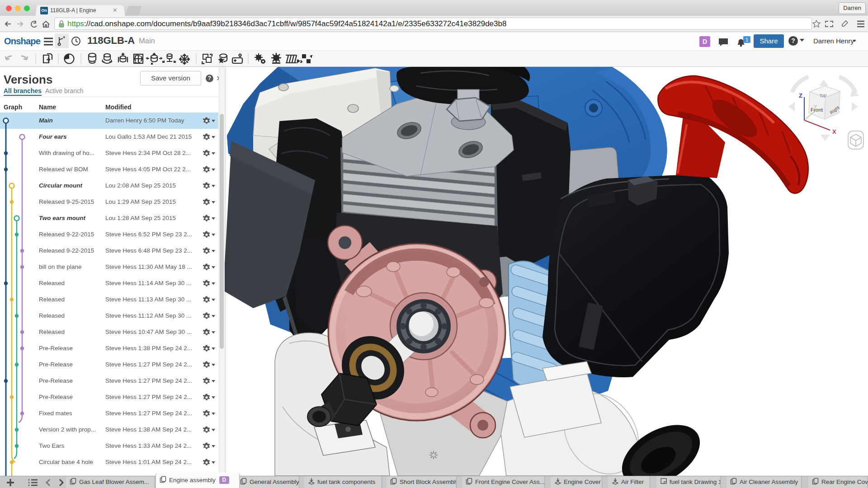 The image size is (868, 488). Describe the element at coordinates (816, 107) in the screenshot. I see `svg-text: Y` at that location.